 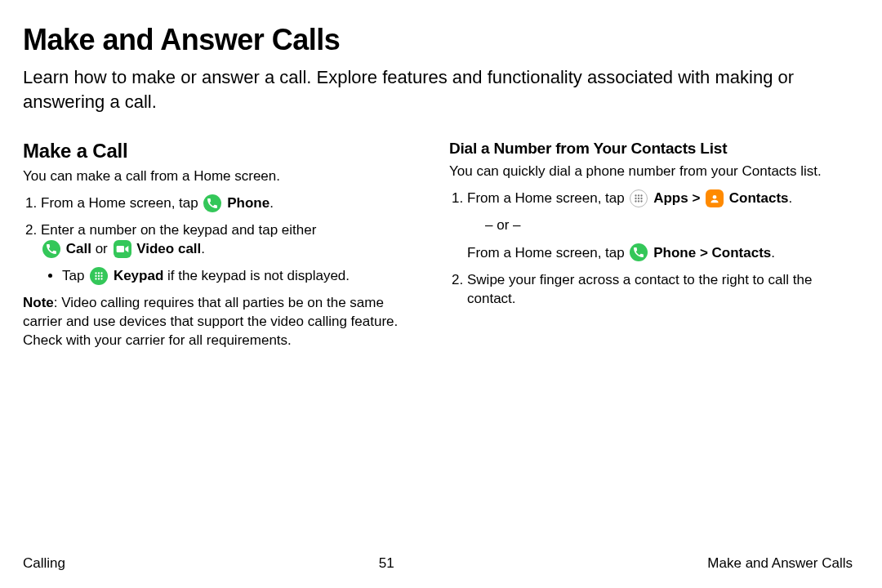 I want to click on dial-contacts-steps: From a Home screen, tap Apps > Contacts.…, so click(x=651, y=249).